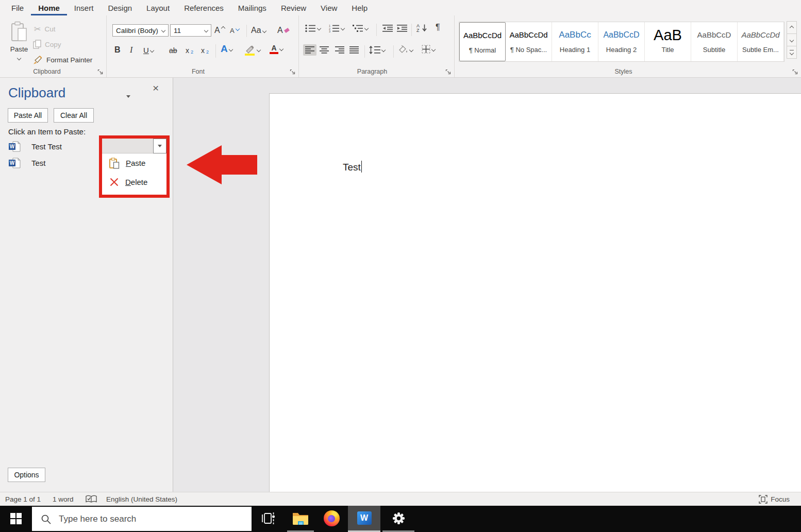 The image size is (801, 532). What do you see at coordinates (28, 115) in the screenshot?
I see `paste-all-button: Paste All` at bounding box center [28, 115].